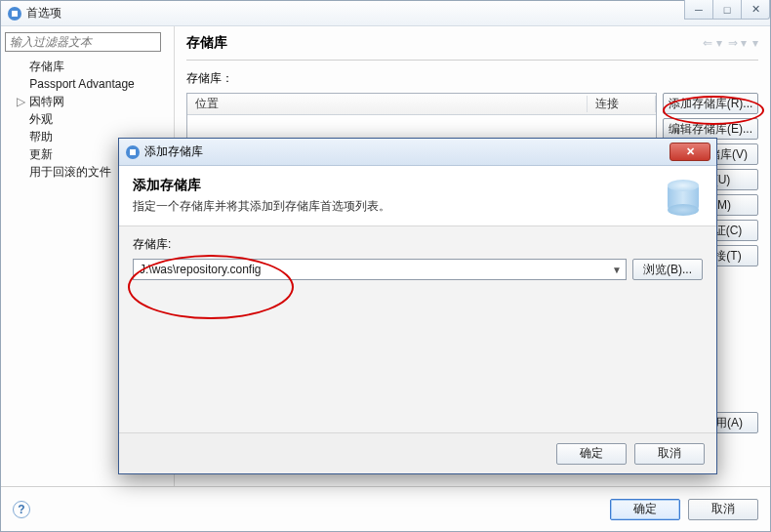 The width and height of the screenshot is (771, 532). What do you see at coordinates (94, 119) in the screenshot?
I see `tree-item-appearance: 外观` at bounding box center [94, 119].